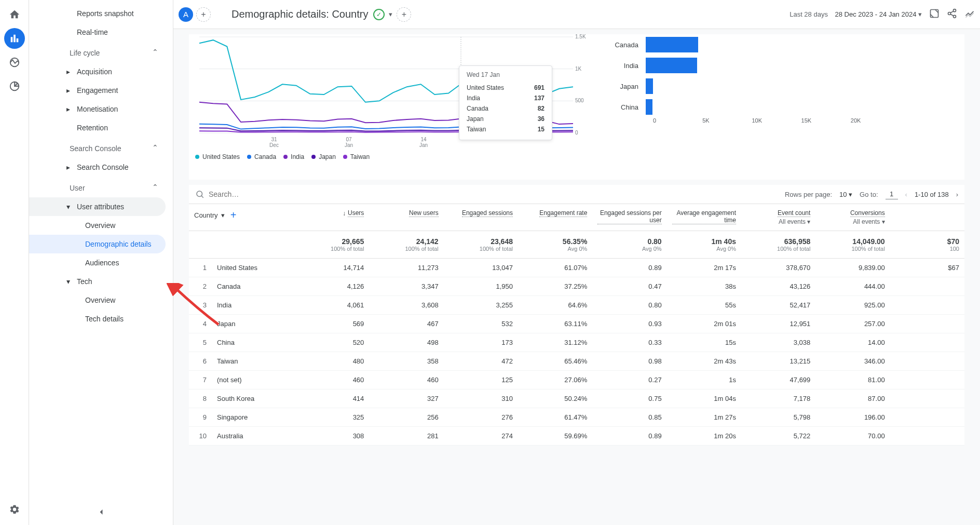 Image resolution: width=980 pixels, height=525 pixels. Describe the element at coordinates (356, 157) in the screenshot. I see `legend-item: Taiwan` at that location.